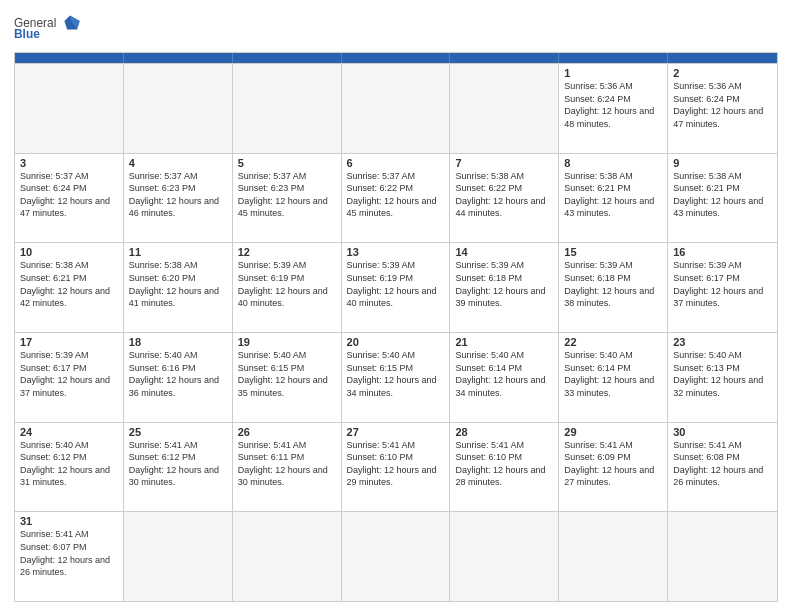 The width and height of the screenshot is (792, 612). Describe the element at coordinates (178, 163) in the screenshot. I see `day-number: 4` at that location.